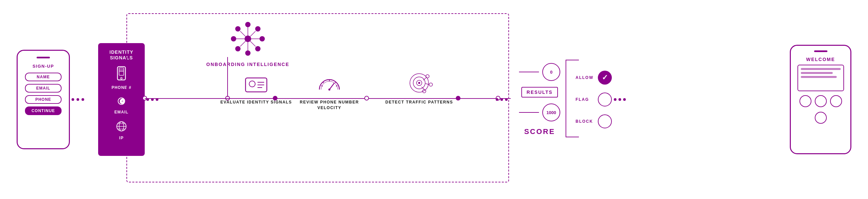 This screenshot has width=868, height=199. Describe the element at coordinates (540, 112) in the screenshot. I see `score-row-bottom: 1000` at that location.